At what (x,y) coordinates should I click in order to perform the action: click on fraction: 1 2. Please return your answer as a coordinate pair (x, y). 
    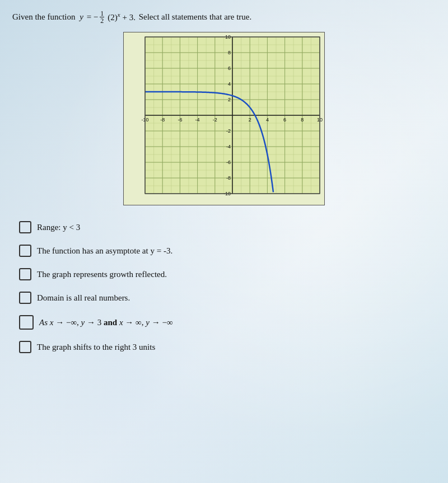
    Looking at the image, I should click on (102, 17).